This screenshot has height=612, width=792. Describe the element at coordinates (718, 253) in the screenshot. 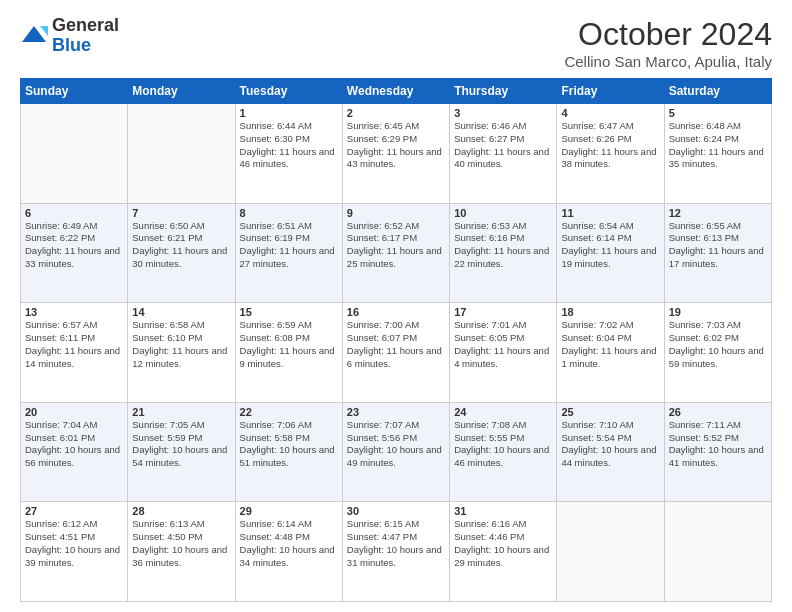

I see `calendar-cell: 12Sunrise: 6:55 AM Sunset: 6:13 PM Dayli…` at that location.